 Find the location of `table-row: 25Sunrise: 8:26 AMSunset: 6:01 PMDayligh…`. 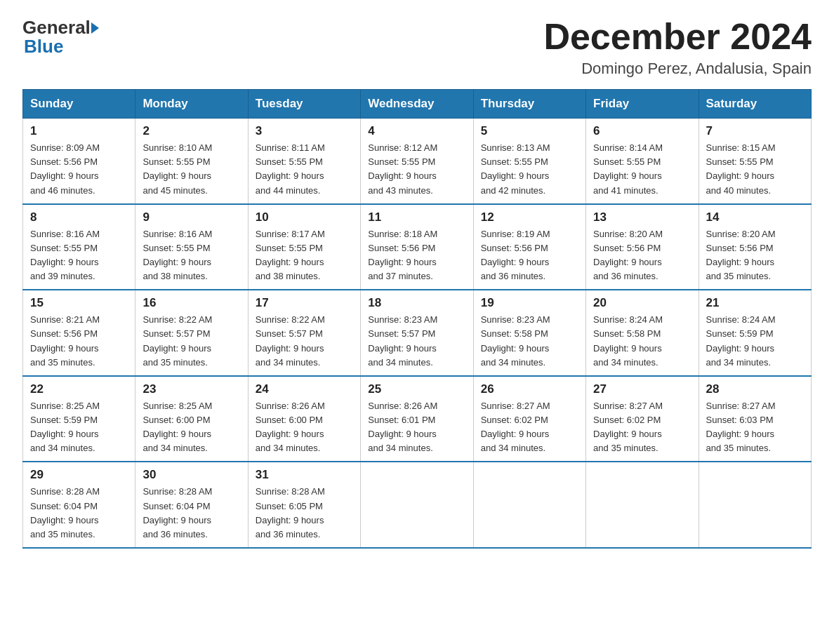

table-row: 25Sunrise: 8:26 AMSunset: 6:01 PMDayligh… is located at coordinates (417, 420).